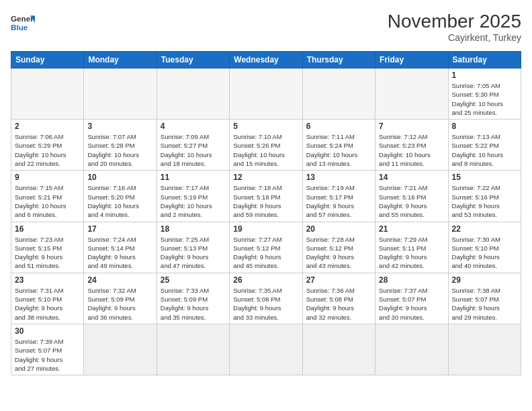 This screenshot has height=411, width=532. What do you see at coordinates (266, 247) in the screenshot?
I see `week-row-4: 16Sunrise: 7:23 AM Sunset: 5:15 PM Dayli…` at bounding box center [266, 247].